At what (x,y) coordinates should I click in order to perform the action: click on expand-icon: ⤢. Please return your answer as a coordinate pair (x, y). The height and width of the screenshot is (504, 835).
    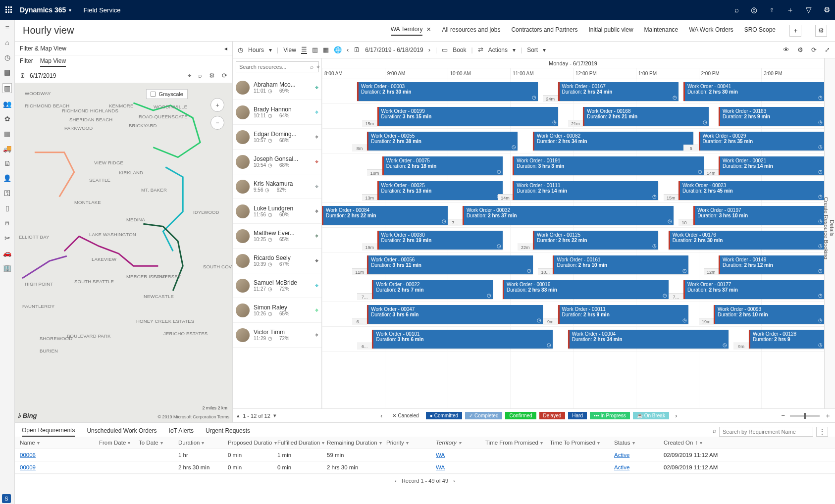
    Looking at the image, I should click on (827, 50).